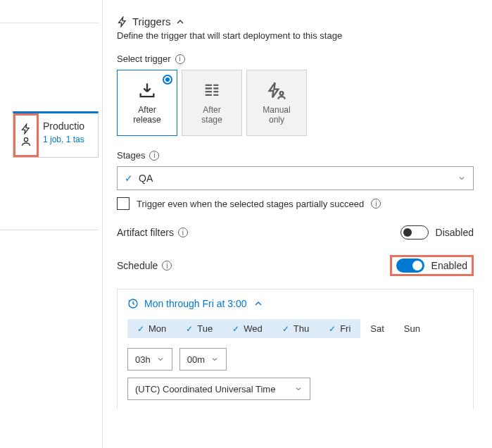 The image size is (492, 448). What do you see at coordinates (146, 178) in the screenshot?
I see `stages-select-value: QA` at bounding box center [146, 178].